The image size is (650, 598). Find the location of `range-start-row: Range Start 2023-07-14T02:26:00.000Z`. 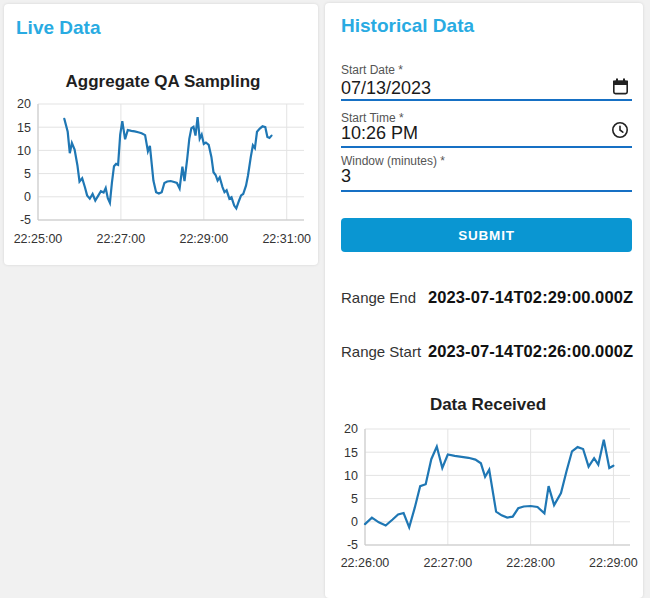

range-start-row: Range Start 2023-07-14T02:26:00.000Z is located at coordinates (487, 352).